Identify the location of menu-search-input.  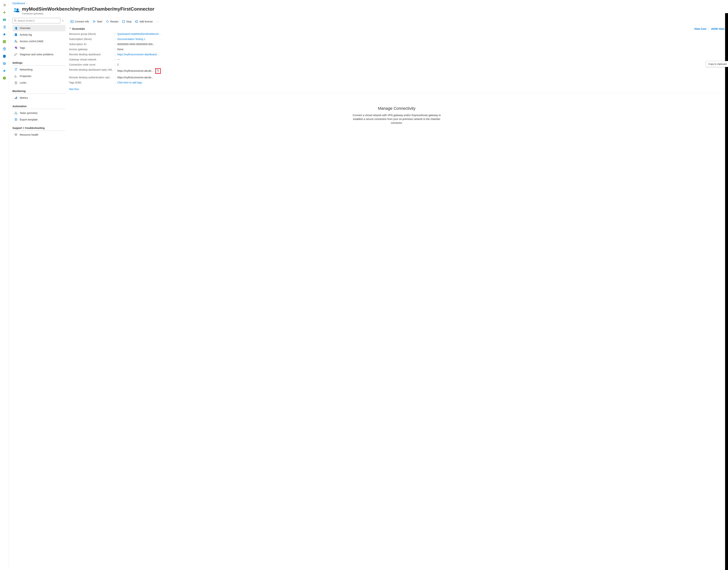
(38, 21).